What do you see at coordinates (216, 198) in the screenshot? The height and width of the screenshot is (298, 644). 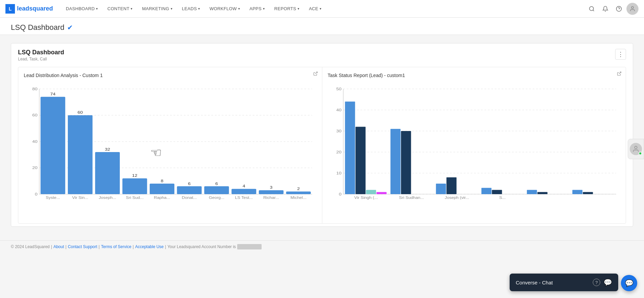 I see `svg-text: Georg...` at bounding box center [216, 198].